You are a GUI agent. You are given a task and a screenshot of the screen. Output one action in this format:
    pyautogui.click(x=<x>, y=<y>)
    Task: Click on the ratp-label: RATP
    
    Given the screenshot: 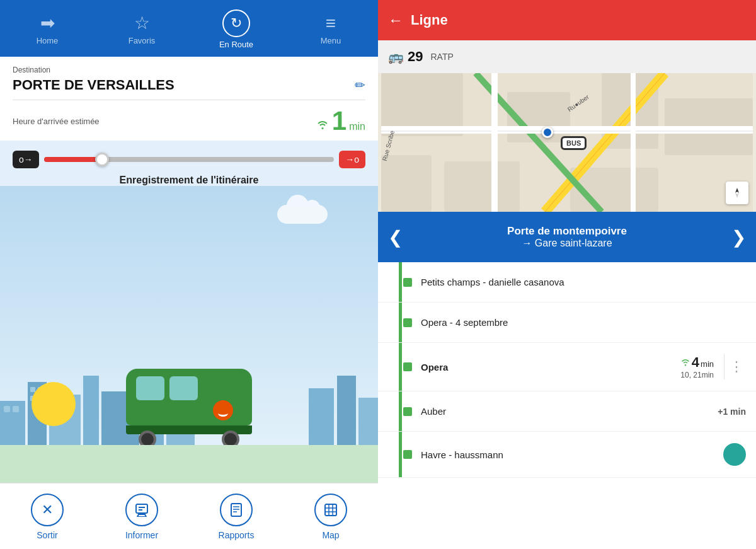 What is the action you would take?
    pyautogui.click(x=442, y=57)
    